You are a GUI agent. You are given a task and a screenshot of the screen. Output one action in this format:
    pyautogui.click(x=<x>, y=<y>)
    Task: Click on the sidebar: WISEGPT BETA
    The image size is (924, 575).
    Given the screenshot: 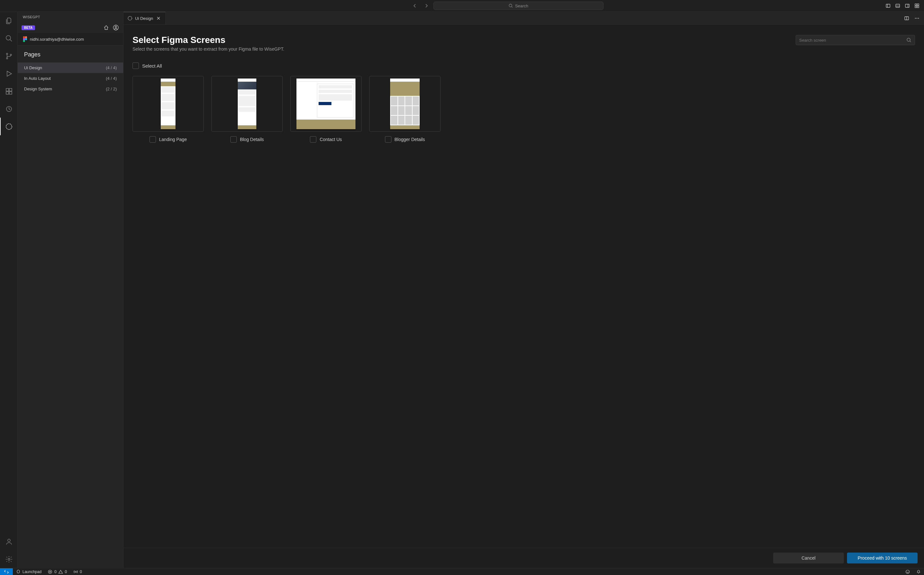 What is the action you would take?
    pyautogui.click(x=71, y=290)
    